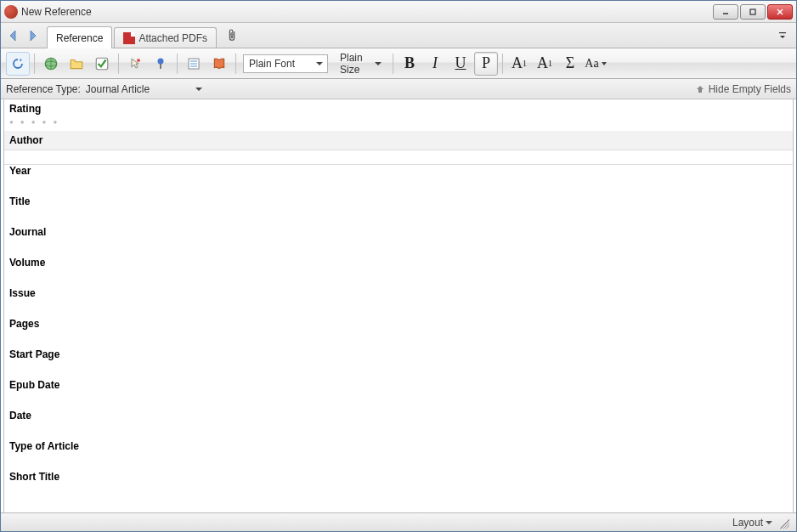  Describe the element at coordinates (398, 416) in the screenshot. I see `field-date-label: Date` at that location.